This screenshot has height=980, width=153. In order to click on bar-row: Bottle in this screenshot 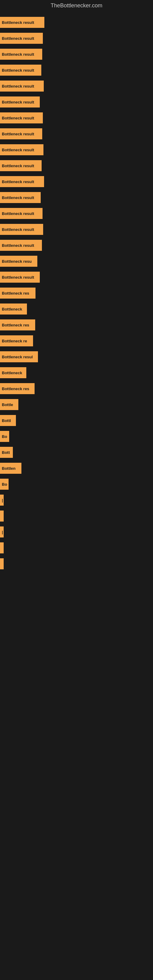, I will do `click(76, 404)`.